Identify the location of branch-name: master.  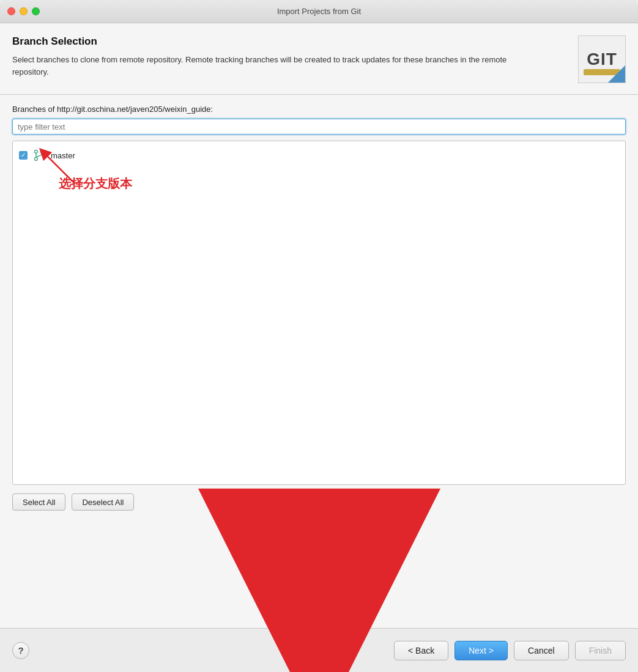
(63, 155).